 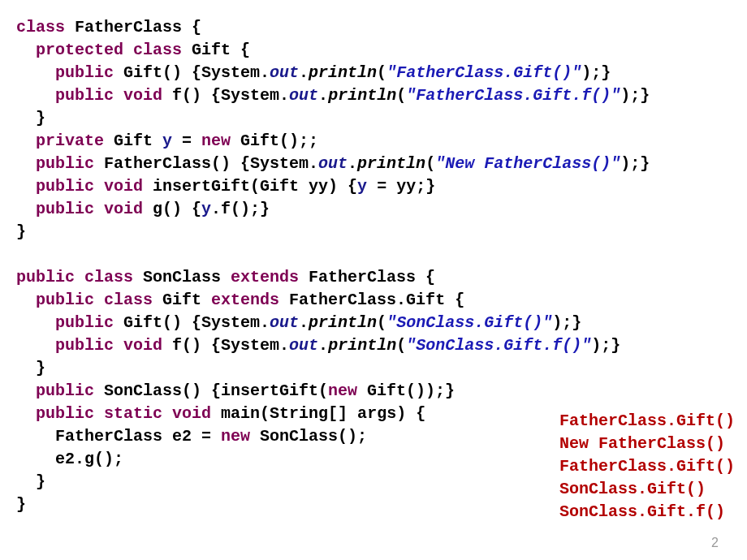 What do you see at coordinates (406, 391) in the screenshot?
I see `code-text: Gift());}` at bounding box center [406, 391].